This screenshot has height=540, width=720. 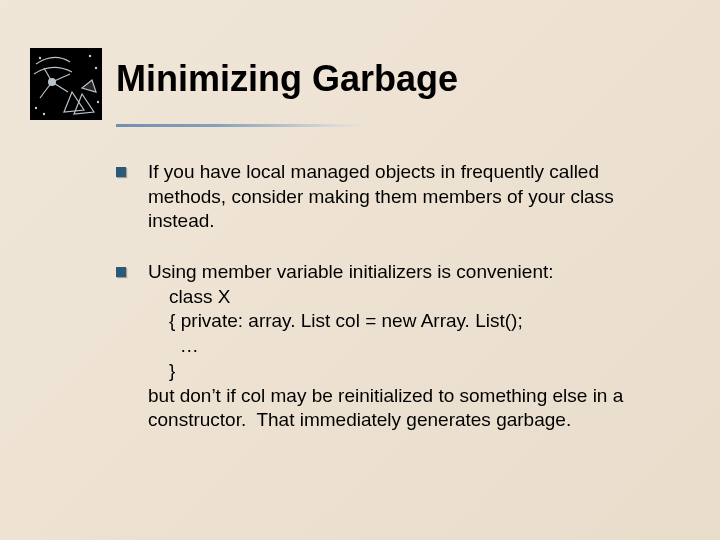 What do you see at coordinates (414, 298) in the screenshot?
I see `bullet-line: class X` at bounding box center [414, 298].